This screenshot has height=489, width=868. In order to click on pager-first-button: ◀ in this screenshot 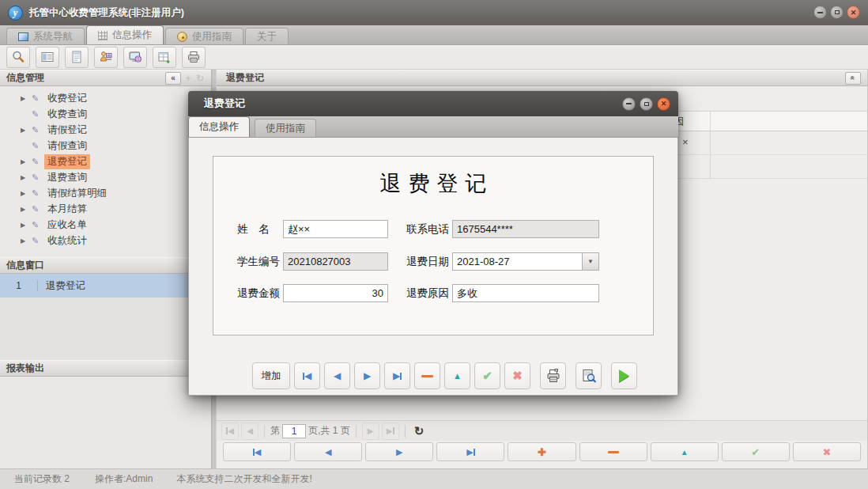, I will do `click(230, 431)`.